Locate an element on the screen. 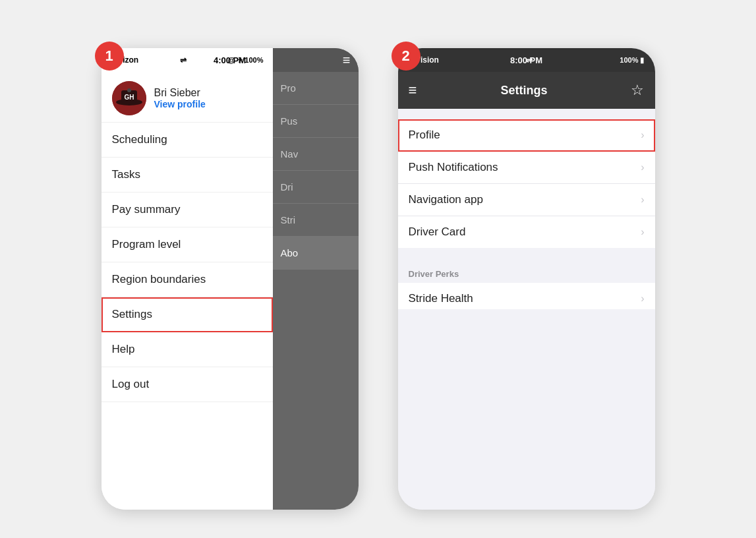 This screenshot has height=538, width=756. badge-2: 2 is located at coordinates (406, 56).